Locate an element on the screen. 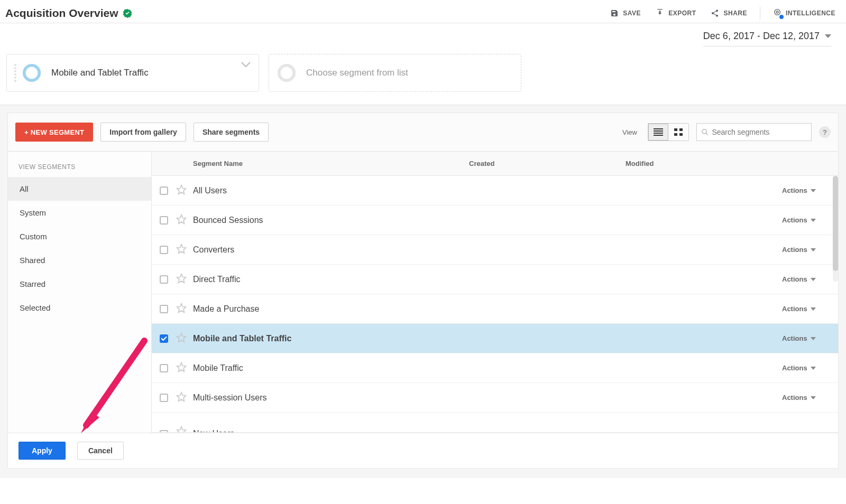 This screenshot has height=504, width=846. col-header-name: Segment Name is located at coordinates (331, 164).